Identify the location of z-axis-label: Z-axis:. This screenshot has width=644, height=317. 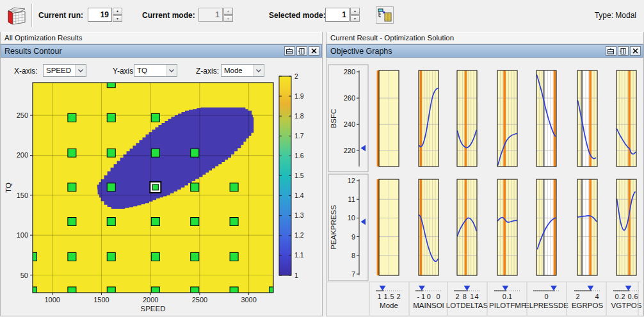
(207, 71).